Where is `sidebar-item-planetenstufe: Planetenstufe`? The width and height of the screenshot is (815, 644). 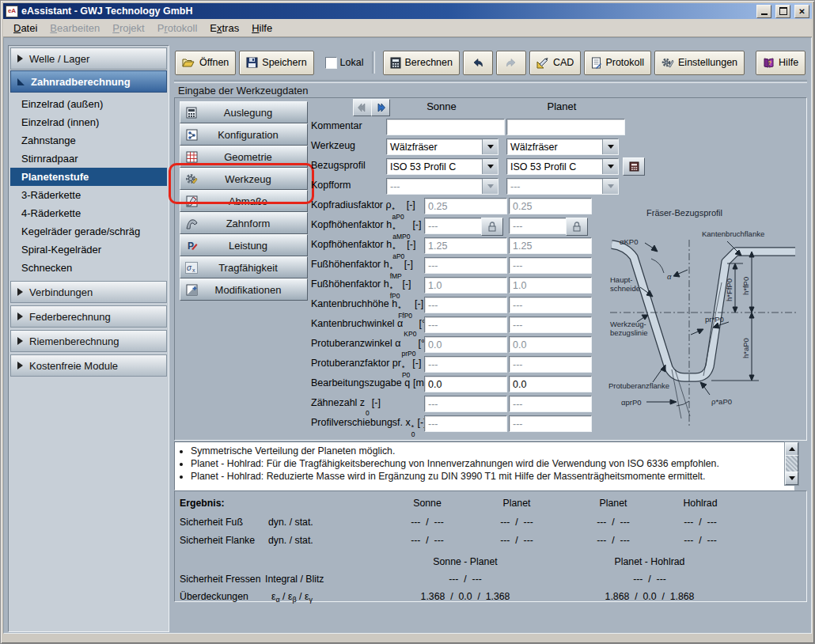 sidebar-item-planetenstufe: Planetenstufe is located at coordinates (89, 177).